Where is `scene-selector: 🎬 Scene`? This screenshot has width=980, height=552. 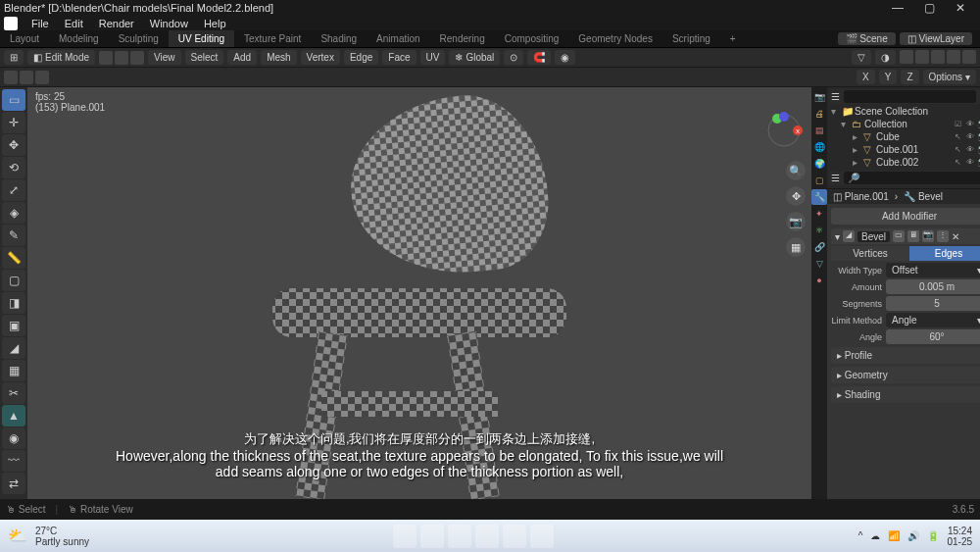
scene-selector: 🎬 Scene is located at coordinates (866, 39).